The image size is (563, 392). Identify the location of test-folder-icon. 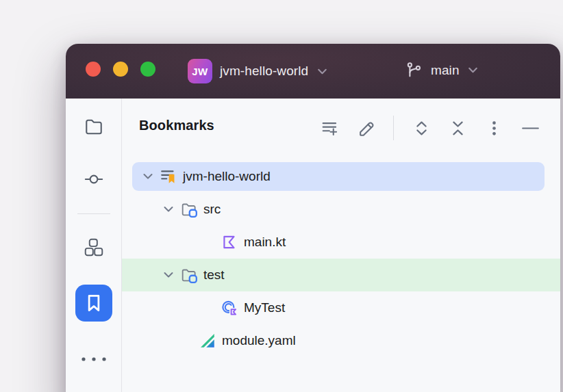
(189, 275).